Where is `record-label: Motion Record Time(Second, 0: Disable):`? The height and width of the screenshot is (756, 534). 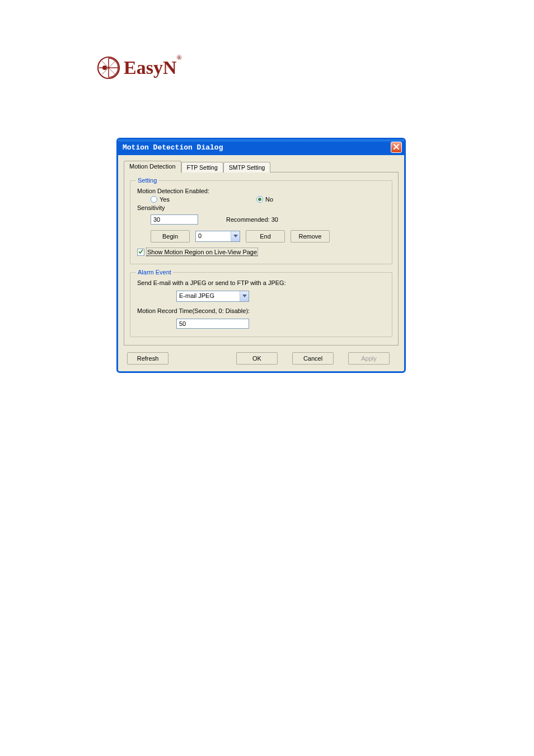 record-label: Motion Record Time(Second, 0: Disable): is located at coordinates (261, 311).